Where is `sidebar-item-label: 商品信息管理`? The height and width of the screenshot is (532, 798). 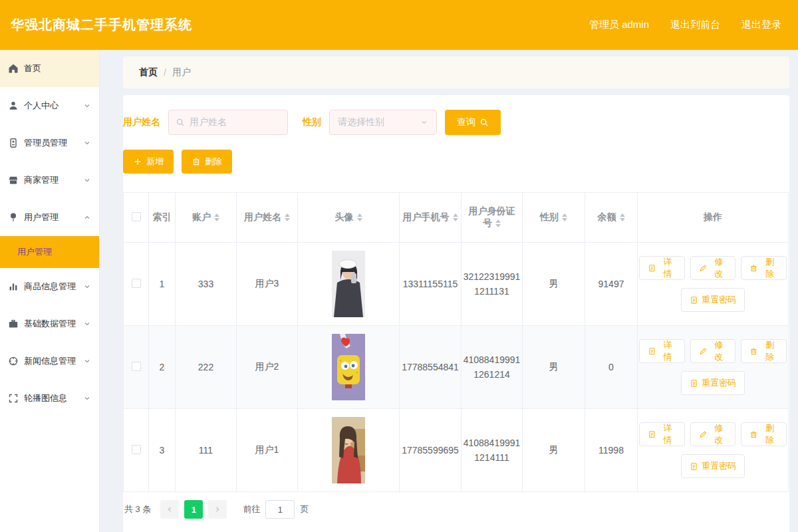
sidebar-item-label: 商品信息管理 is located at coordinates (53, 287).